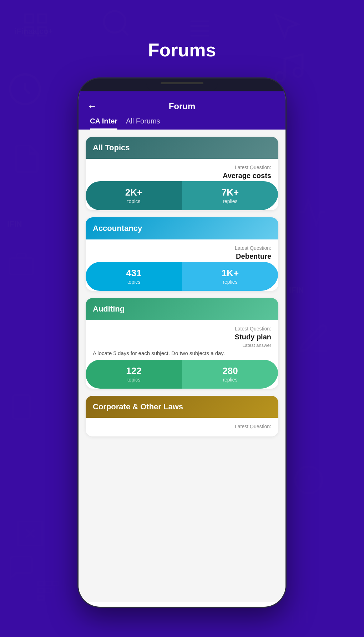 This screenshot has width=364, height=637. What do you see at coordinates (182, 123) in the screenshot?
I see `tabs-bar: CA Inter All Forums` at bounding box center [182, 123].